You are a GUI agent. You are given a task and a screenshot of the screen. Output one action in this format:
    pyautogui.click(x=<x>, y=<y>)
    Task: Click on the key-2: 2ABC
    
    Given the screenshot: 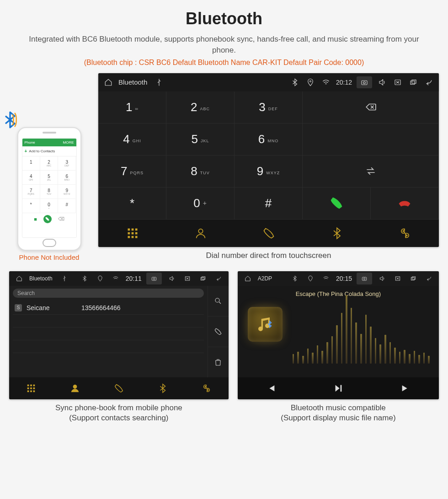 What is the action you would take?
    pyautogui.click(x=200, y=107)
    